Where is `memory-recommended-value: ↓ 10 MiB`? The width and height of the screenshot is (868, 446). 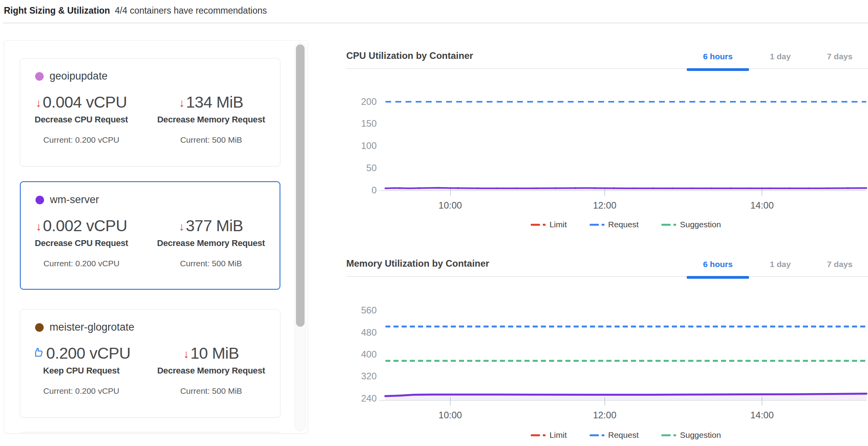 memory-recommended-value: ↓ 10 MiB is located at coordinates (211, 353).